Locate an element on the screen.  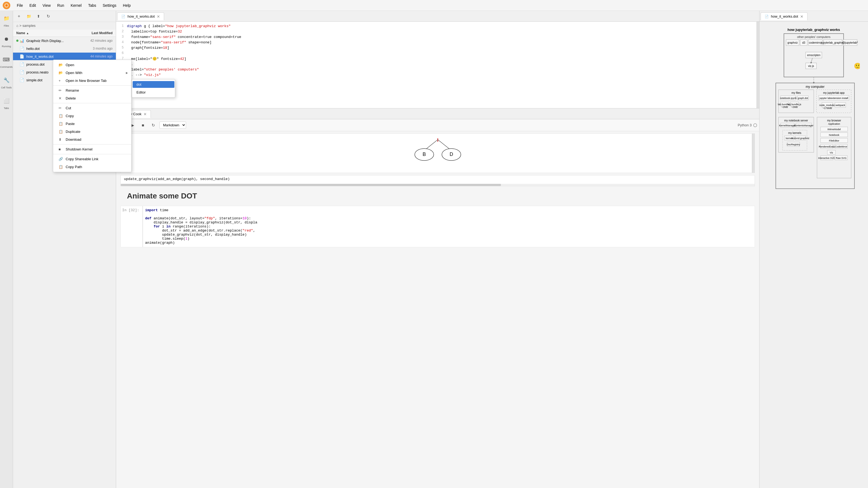
close-tab-button: ✕ is located at coordinates (158, 17).